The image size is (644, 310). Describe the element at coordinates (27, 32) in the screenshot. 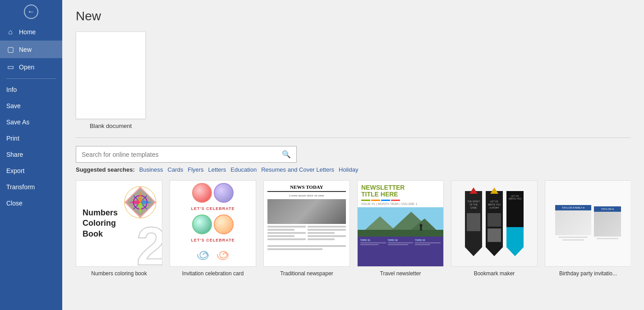

I see `sidebar-label-home: Home` at that location.